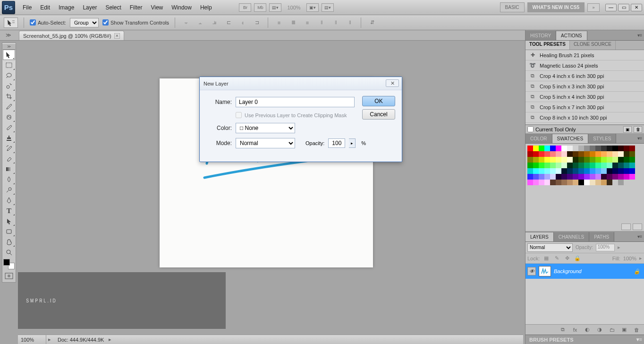  What do you see at coordinates (9, 252) in the screenshot?
I see `zoom-tool` at bounding box center [9, 252].